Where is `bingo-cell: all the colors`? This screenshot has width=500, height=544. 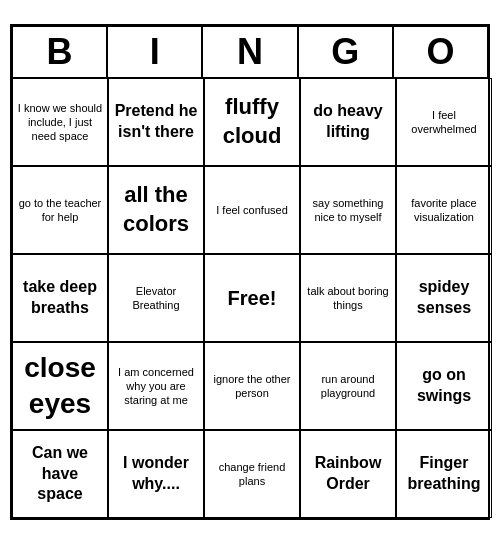 bingo-cell: all the colors is located at coordinates (156, 210).